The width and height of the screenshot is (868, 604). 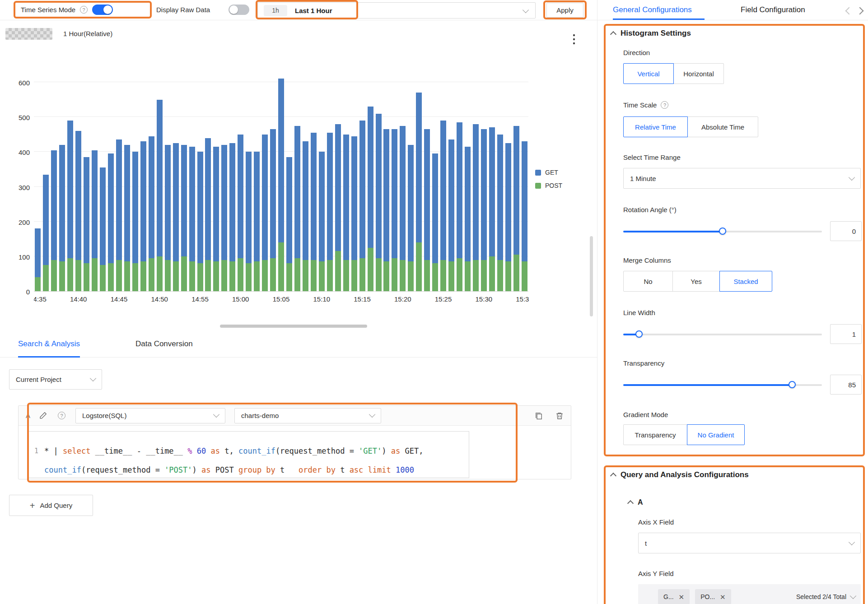 What do you see at coordinates (294, 326) in the screenshot?
I see `chart-horizontal-scrollbar` at bounding box center [294, 326].